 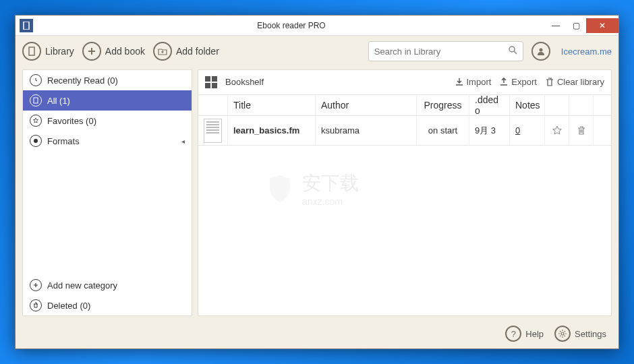 I want to click on document-thumbnail-icon, so click(x=213, y=131).